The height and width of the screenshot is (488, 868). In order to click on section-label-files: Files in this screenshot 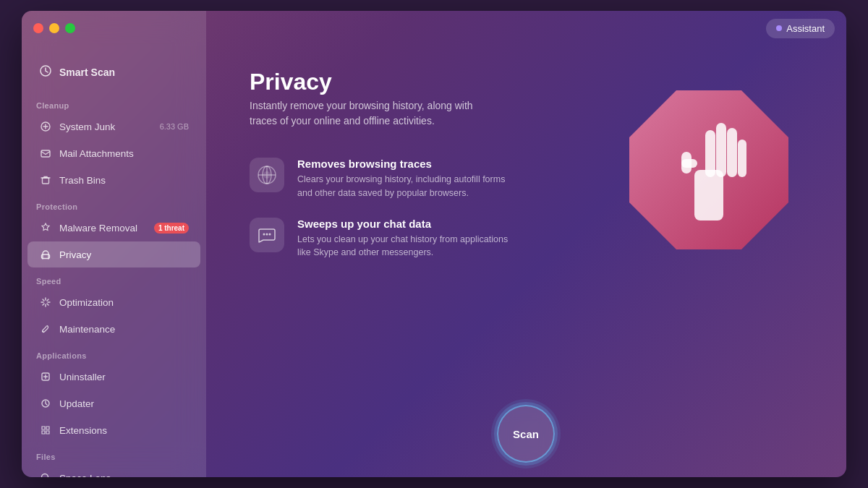, I will do `click(114, 454)`.